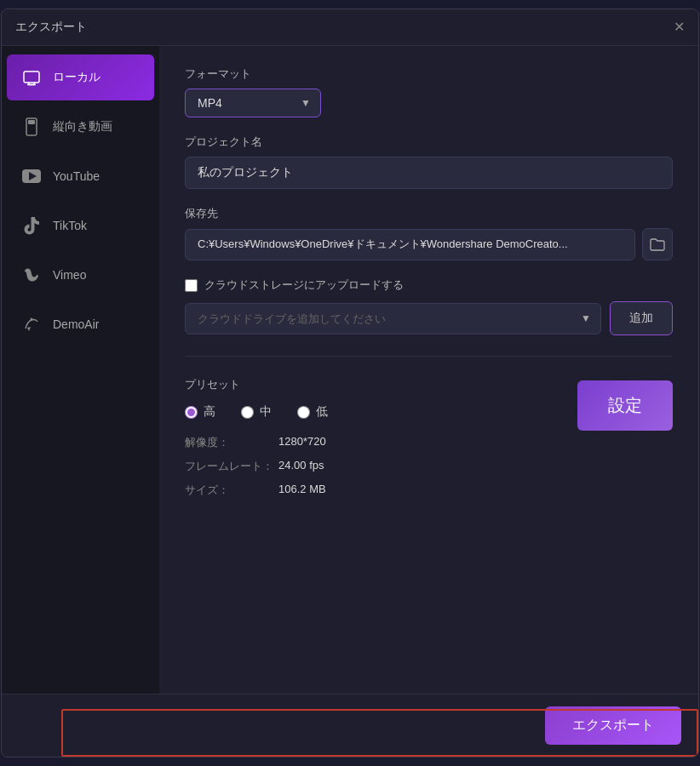 Image resolution: width=700 pixels, height=766 pixels. Describe the element at coordinates (657, 244) in the screenshot. I see `browse-folder-button` at that location.